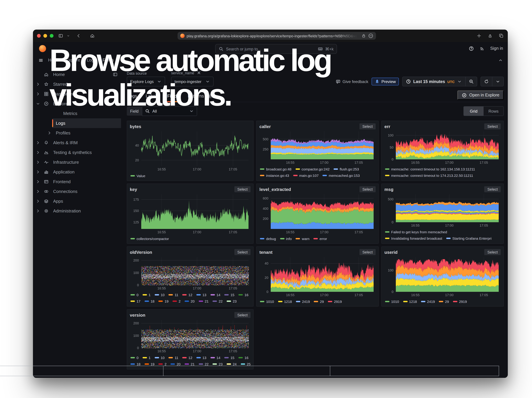  I want to click on sidebar-item-testing-synthetics: Testing & synthetics, so click(77, 152).